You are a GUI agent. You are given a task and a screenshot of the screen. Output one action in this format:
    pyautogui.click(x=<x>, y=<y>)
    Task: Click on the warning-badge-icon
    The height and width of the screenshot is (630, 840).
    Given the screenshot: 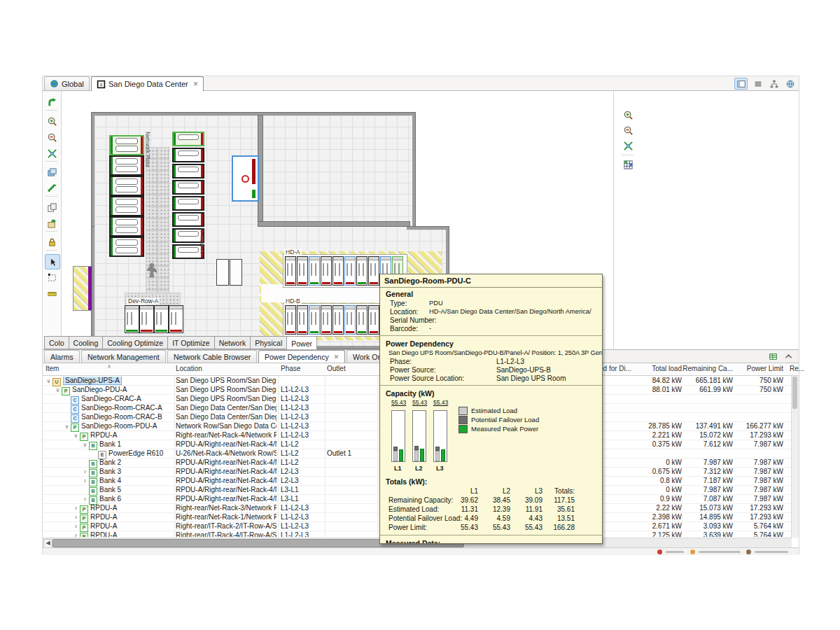 What is the action you would take?
    pyautogui.click(x=693, y=552)
    